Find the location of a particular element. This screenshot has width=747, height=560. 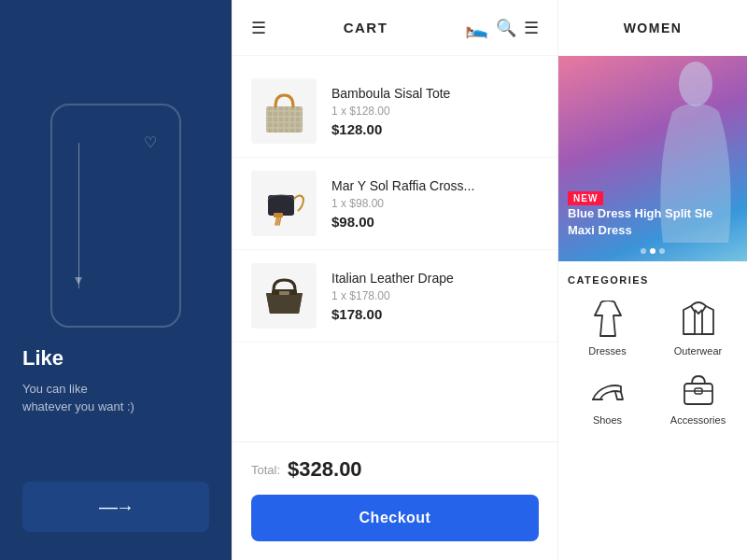

total-row: Total: $328.00 is located at coordinates (395, 469).